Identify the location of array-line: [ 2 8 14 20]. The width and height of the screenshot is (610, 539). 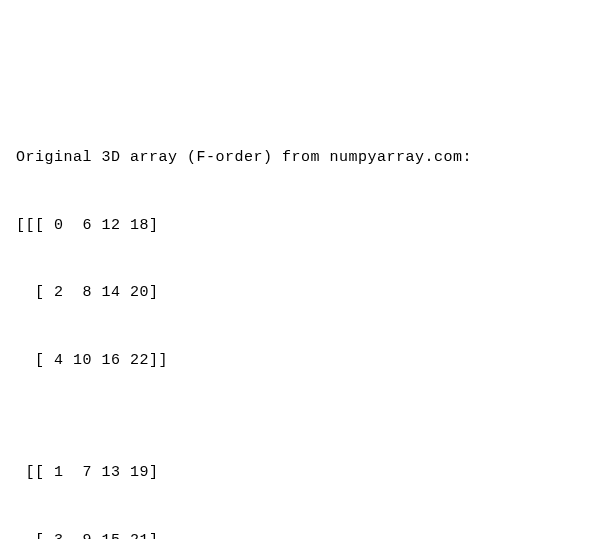
(305, 294).